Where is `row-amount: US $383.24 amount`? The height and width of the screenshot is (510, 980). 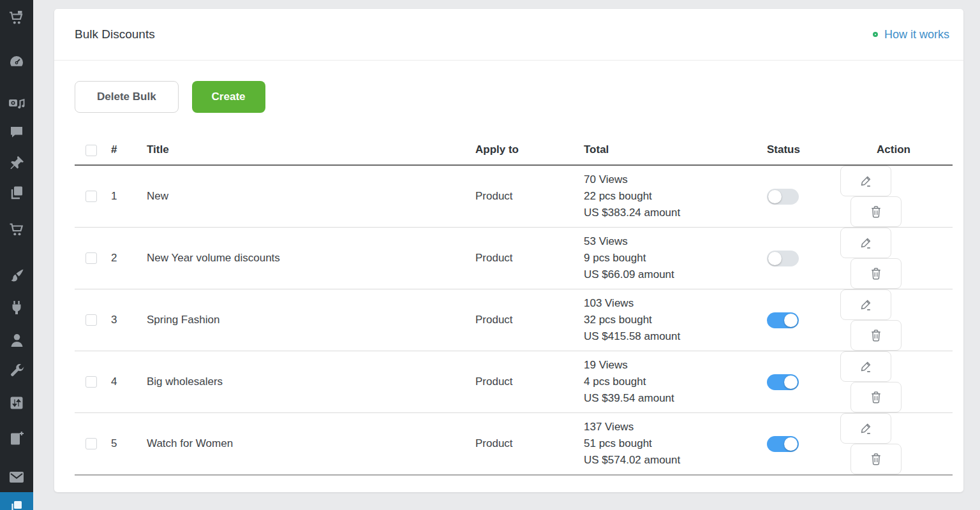 row-amount: US $383.24 amount is located at coordinates (672, 213).